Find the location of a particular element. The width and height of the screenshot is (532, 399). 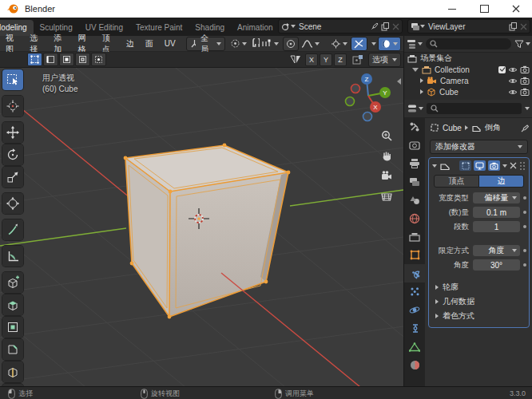

filter-funnel-icon is located at coordinates (519, 45).